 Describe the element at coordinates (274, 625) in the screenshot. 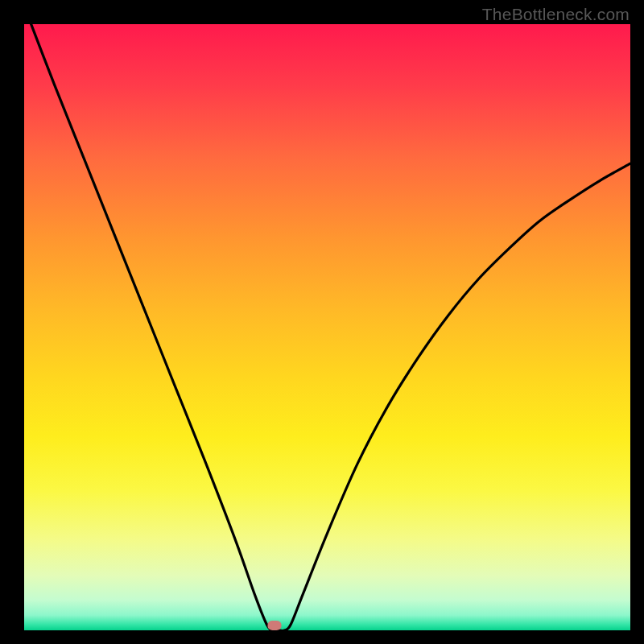

I see `optimal-point-marker` at that location.